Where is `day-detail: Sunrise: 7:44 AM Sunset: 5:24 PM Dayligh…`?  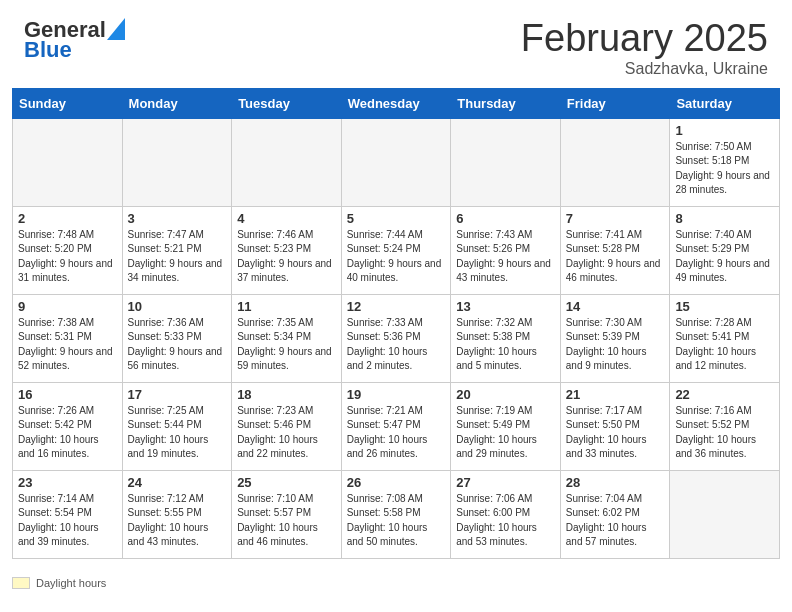 day-detail: Sunrise: 7:44 AM Sunset: 5:24 PM Dayligh… is located at coordinates (396, 257).